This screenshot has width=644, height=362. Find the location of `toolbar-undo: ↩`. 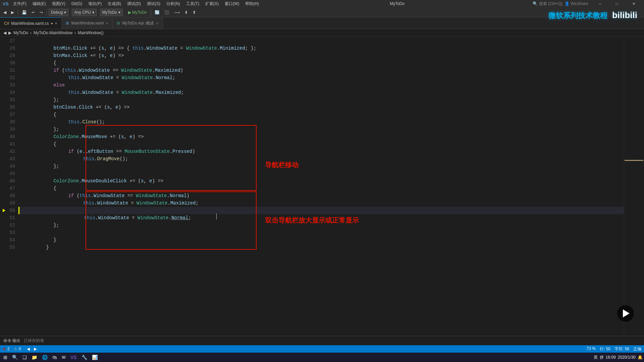

toolbar-undo: ↩ is located at coordinates (33, 12).